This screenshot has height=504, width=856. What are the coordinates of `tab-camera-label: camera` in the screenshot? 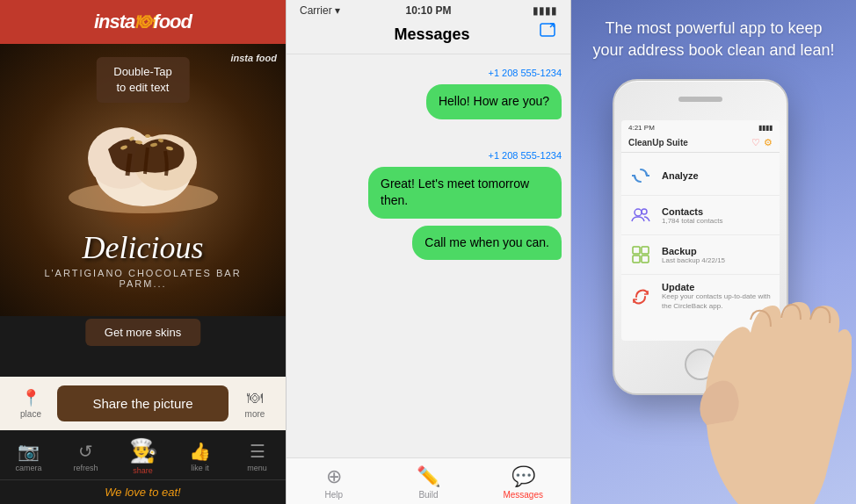 It's located at (28, 468).